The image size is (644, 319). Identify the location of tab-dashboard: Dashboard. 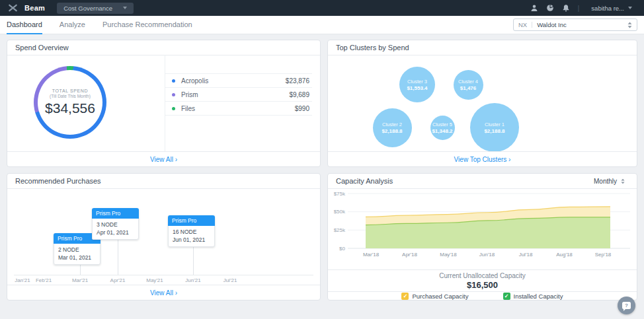
(24, 25).